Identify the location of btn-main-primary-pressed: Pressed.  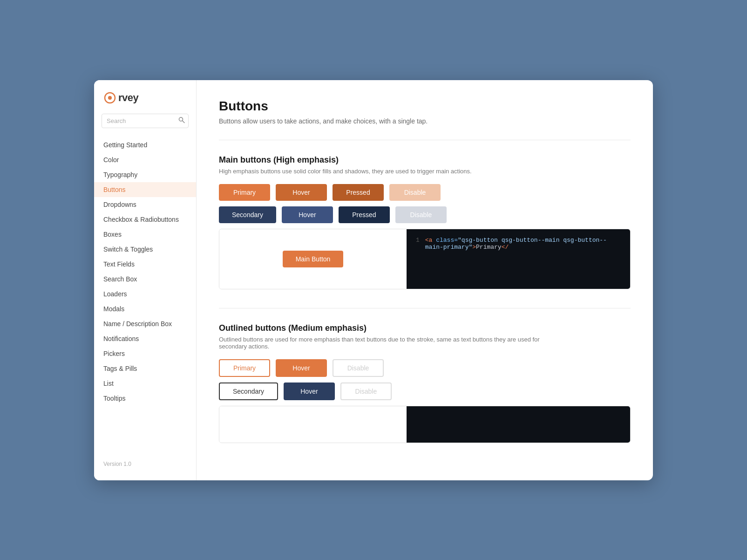
(358, 192).